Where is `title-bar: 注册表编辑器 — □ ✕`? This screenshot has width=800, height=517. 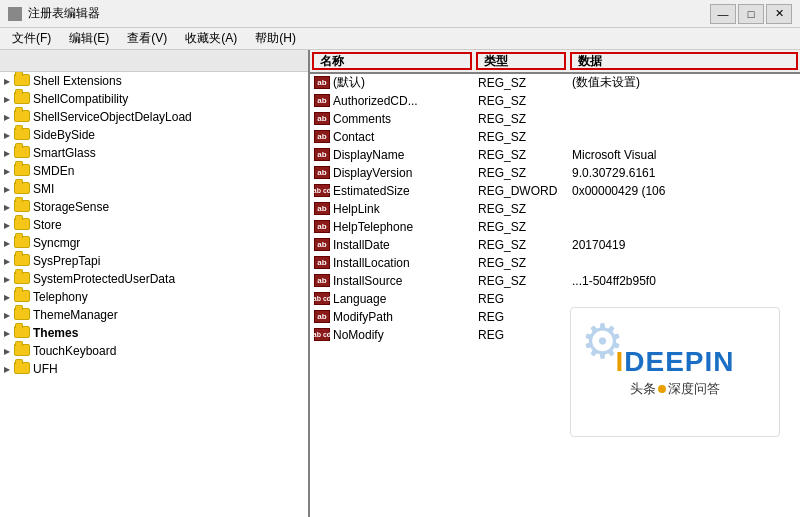
title-bar: 注册表编辑器 — □ ✕ is located at coordinates (400, 14).